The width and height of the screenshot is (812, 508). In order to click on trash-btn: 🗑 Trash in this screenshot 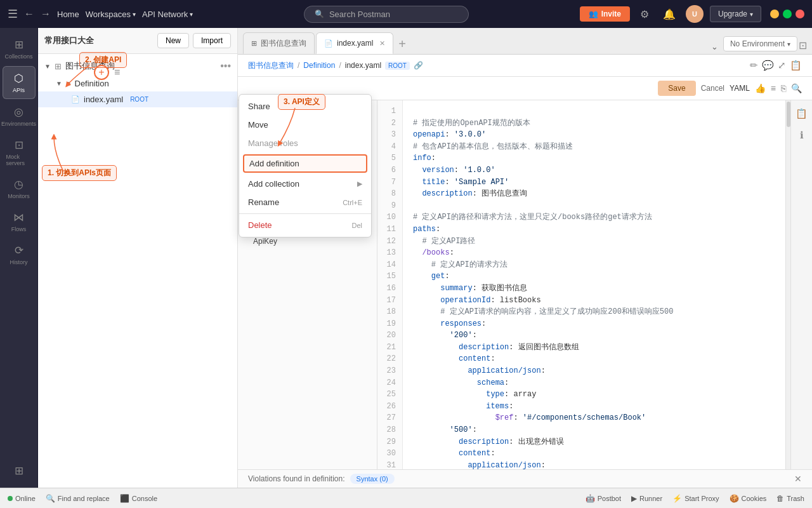, I will do `click(790, 498)`.